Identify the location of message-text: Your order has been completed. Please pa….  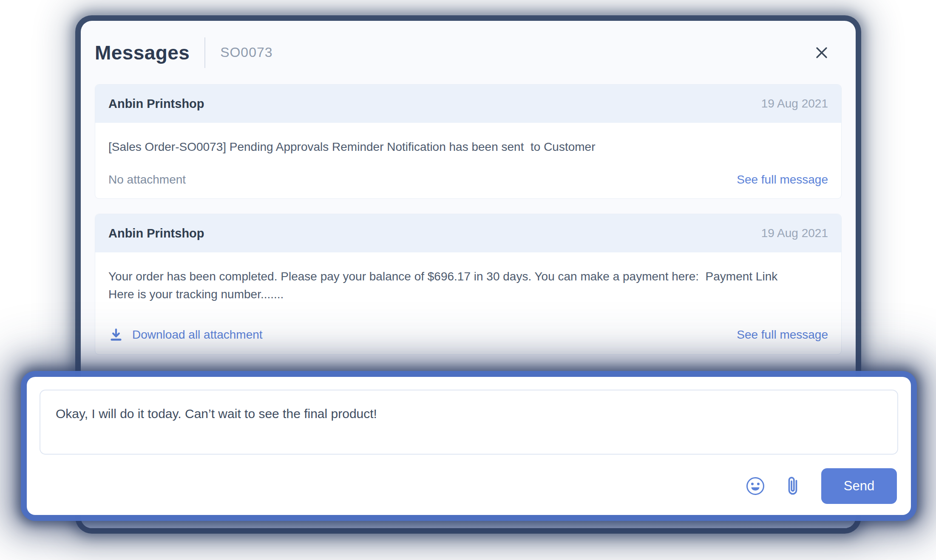
(468, 286).